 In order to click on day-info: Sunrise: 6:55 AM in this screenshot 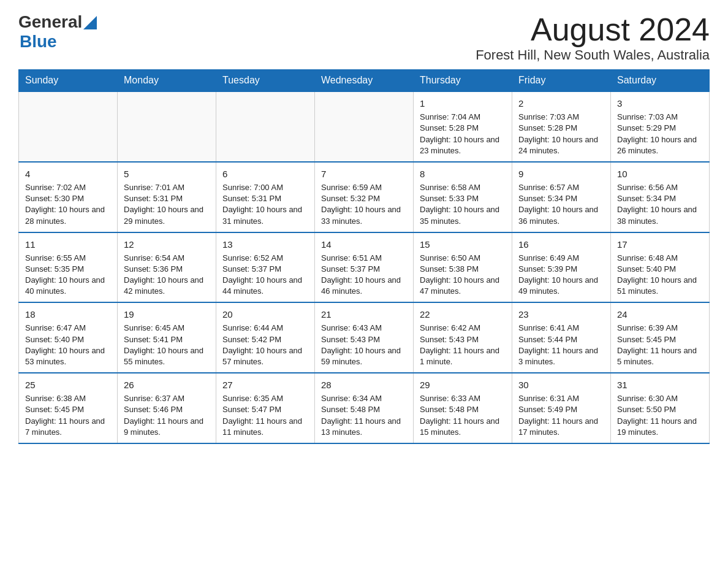, I will do `click(68, 258)`.